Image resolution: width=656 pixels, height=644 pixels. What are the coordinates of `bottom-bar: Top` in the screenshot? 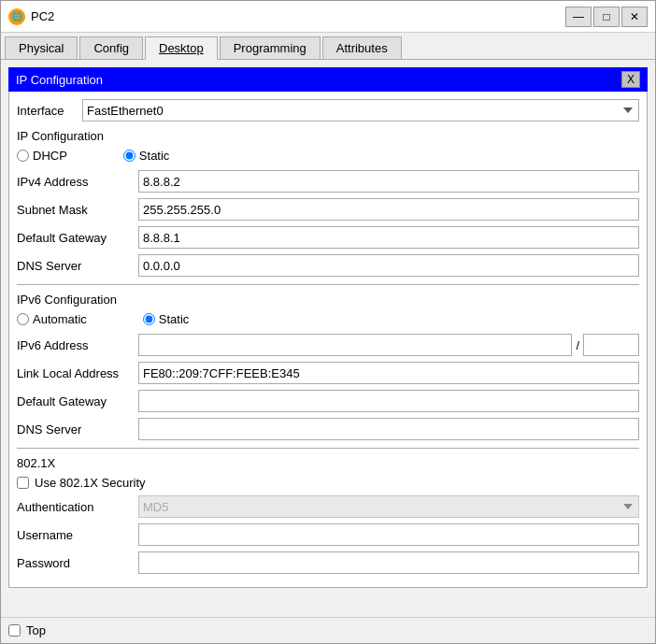 It's located at (328, 630).